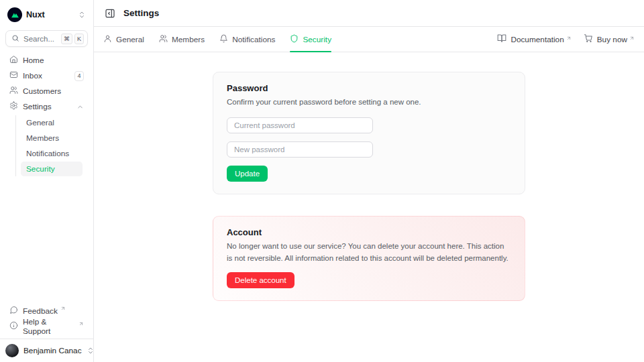  What do you see at coordinates (52, 169) in the screenshot?
I see `sidebar-item-security: Security` at bounding box center [52, 169].